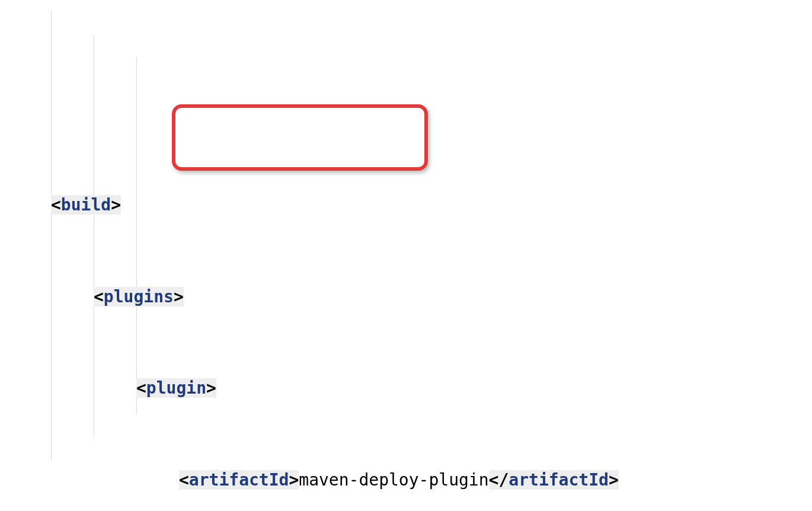 The width and height of the screenshot is (812, 511). What do you see at coordinates (410, 480) in the screenshot?
I see `code-line: <artifactId>maven-deploy-plugin</artifac…` at bounding box center [410, 480].